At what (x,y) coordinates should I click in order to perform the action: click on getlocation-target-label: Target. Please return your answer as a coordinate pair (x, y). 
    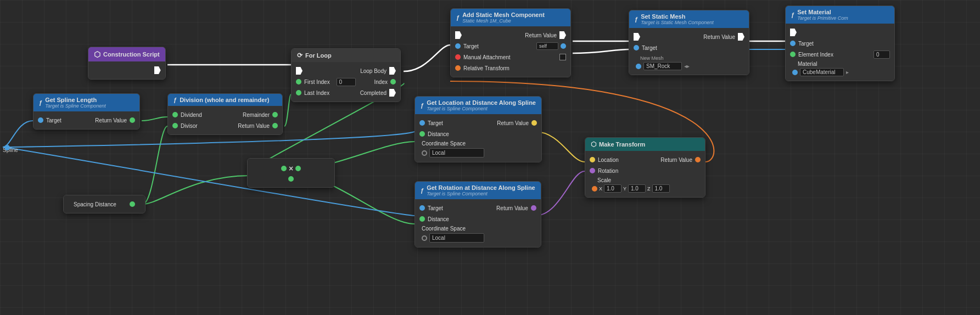
    Looking at the image, I should click on (451, 123).